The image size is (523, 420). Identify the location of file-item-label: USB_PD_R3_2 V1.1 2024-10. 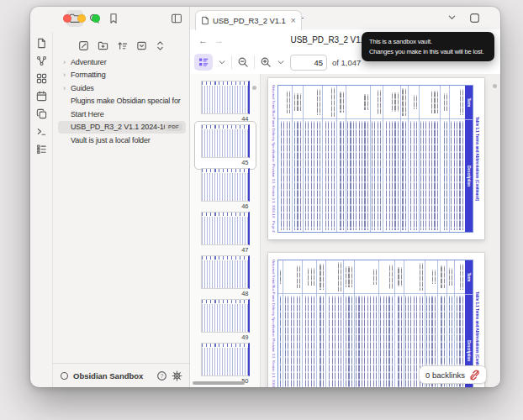
(118, 127).